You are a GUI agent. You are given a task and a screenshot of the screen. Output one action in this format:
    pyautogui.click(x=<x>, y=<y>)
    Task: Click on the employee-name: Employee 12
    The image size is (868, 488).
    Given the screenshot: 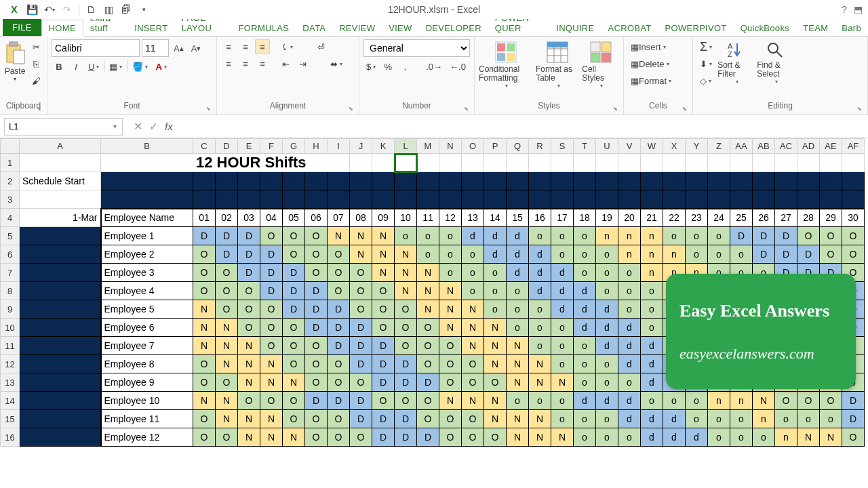 What is the action you would take?
    pyautogui.click(x=147, y=438)
    